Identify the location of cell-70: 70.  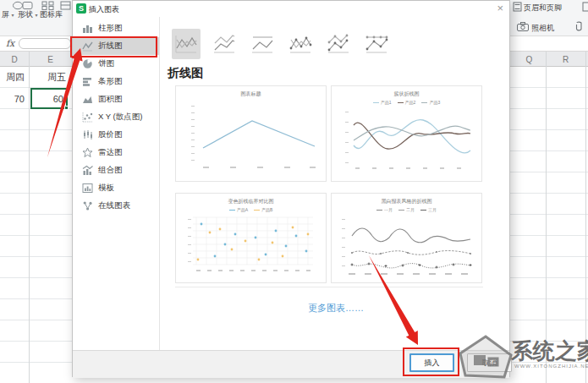
(12, 98).